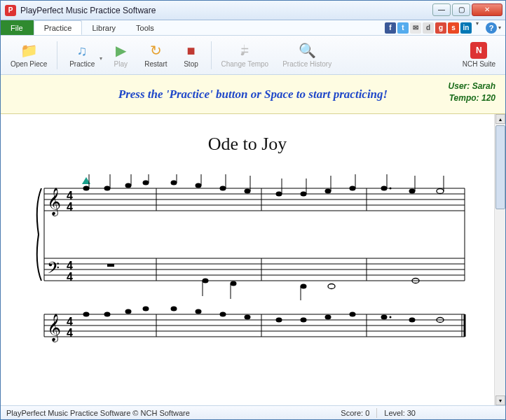 The width and height of the screenshot is (506, 420). What do you see at coordinates (500, 167) in the screenshot?
I see `scroll-thumb` at bounding box center [500, 167].